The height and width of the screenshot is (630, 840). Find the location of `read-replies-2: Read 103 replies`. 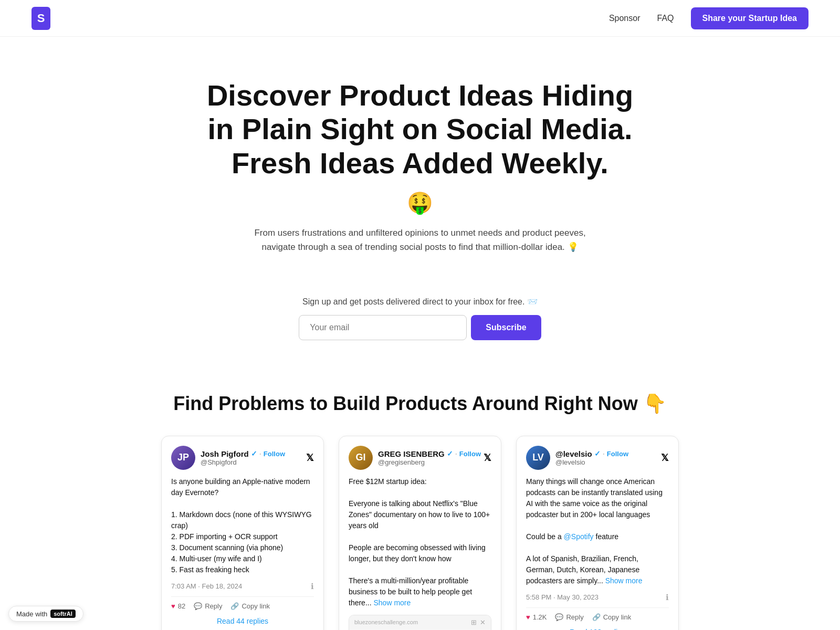

read-replies-2: Read 103 replies is located at coordinates (597, 626).